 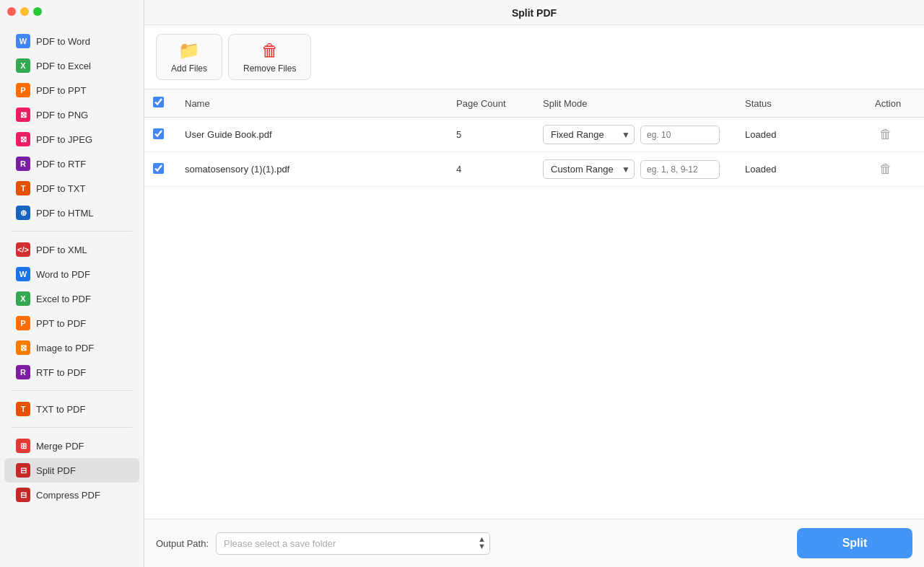 What do you see at coordinates (64, 66) in the screenshot?
I see `sidebar-label-pdf-to-excel: PDF to Excel` at bounding box center [64, 66].